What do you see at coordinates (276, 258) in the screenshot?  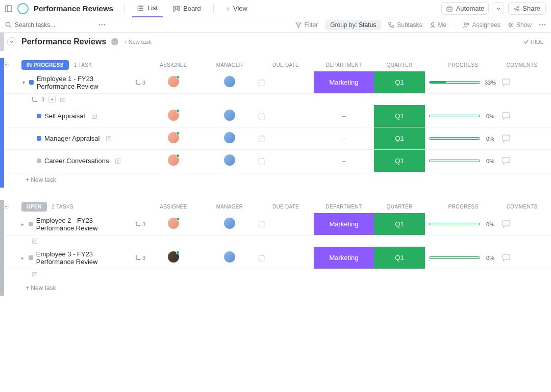 I see `task-row: ▸ Employee 3 - FY23 Performance Review 3…` at bounding box center [276, 258].